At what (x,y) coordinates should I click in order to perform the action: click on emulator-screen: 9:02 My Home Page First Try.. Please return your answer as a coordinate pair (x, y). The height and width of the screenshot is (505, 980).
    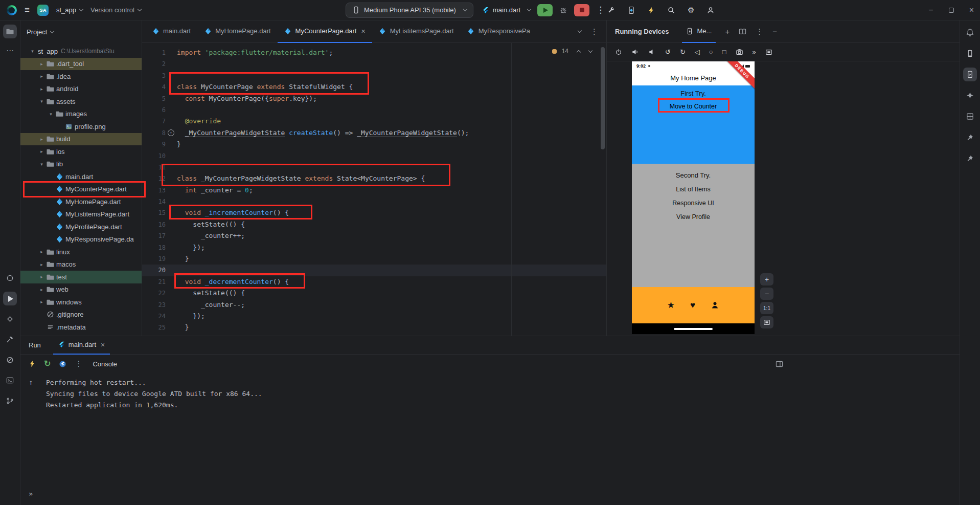
    Looking at the image, I should click on (693, 197).